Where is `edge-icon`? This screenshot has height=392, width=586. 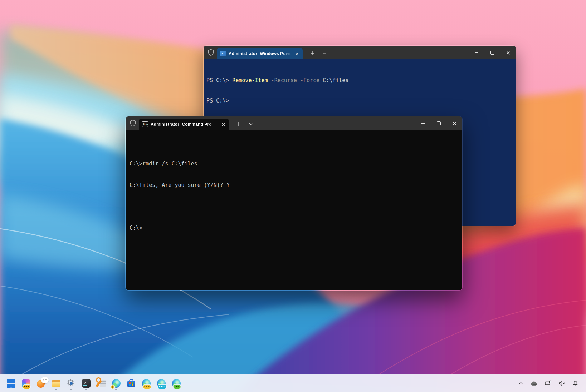
edge-icon is located at coordinates (116, 383).